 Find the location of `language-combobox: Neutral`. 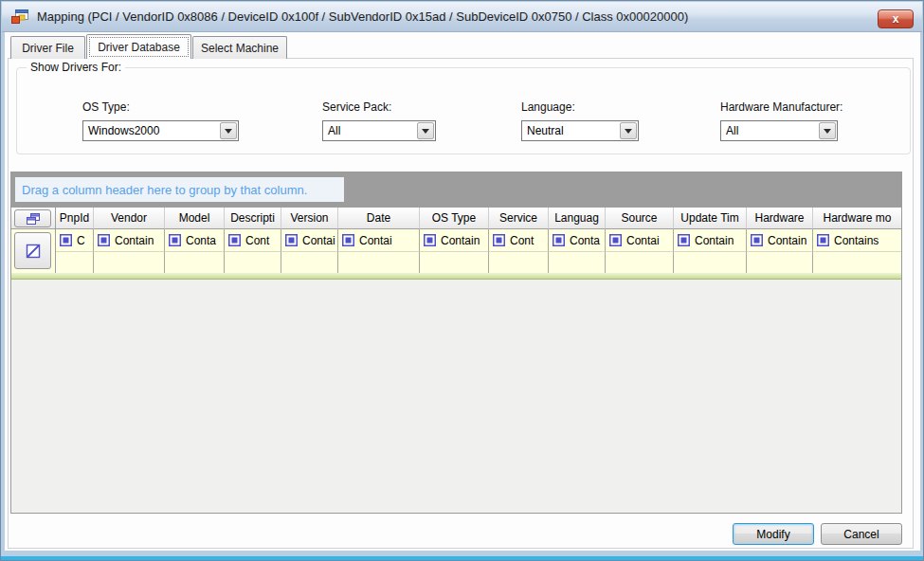

language-combobox: Neutral is located at coordinates (580, 131).